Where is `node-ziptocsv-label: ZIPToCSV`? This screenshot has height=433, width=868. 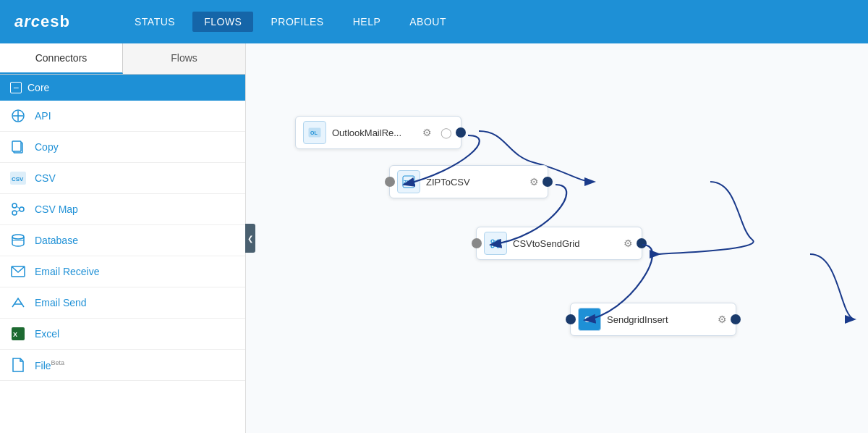
node-ziptocsv-label: ZIPToCSV is located at coordinates (475, 182).